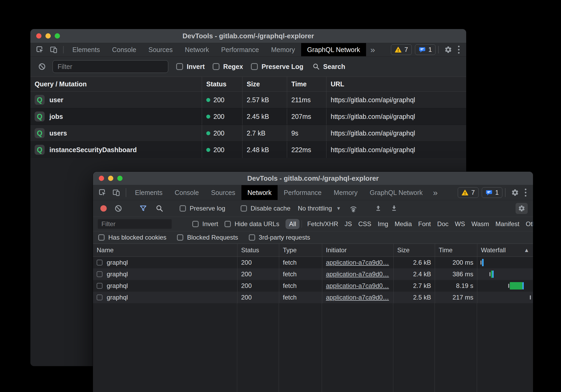 The height and width of the screenshot is (392, 561). What do you see at coordinates (265, 84) in the screenshot?
I see `gql-header-size: Size` at bounding box center [265, 84].